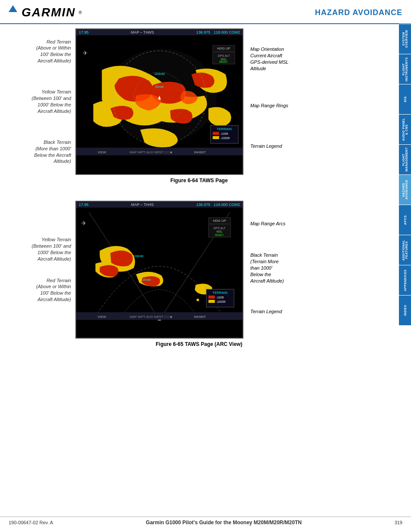 Image resolution: width=411 pixels, height=532 pixels. I want to click on label-terrain-legend-2: Terrain Legend, so click(278, 311).